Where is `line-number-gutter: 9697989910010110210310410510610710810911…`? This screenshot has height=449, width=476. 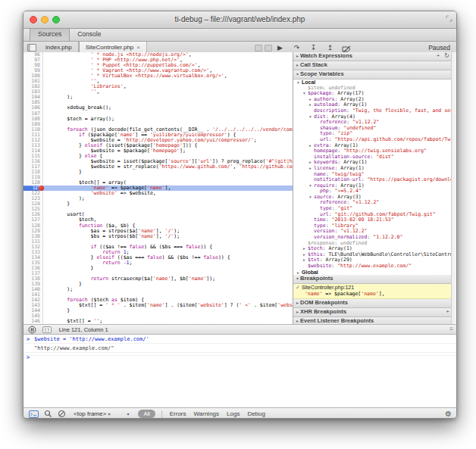
line-number-gutter: 9697989910010110210310410510610710810911… is located at coordinates (33, 188).